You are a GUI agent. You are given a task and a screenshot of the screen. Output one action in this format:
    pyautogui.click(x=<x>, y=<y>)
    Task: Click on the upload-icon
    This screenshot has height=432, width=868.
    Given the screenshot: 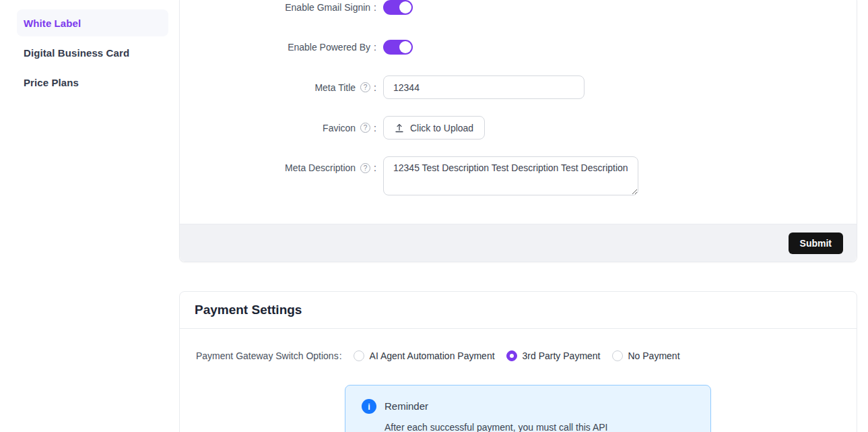 What is the action you would take?
    pyautogui.click(x=399, y=128)
    